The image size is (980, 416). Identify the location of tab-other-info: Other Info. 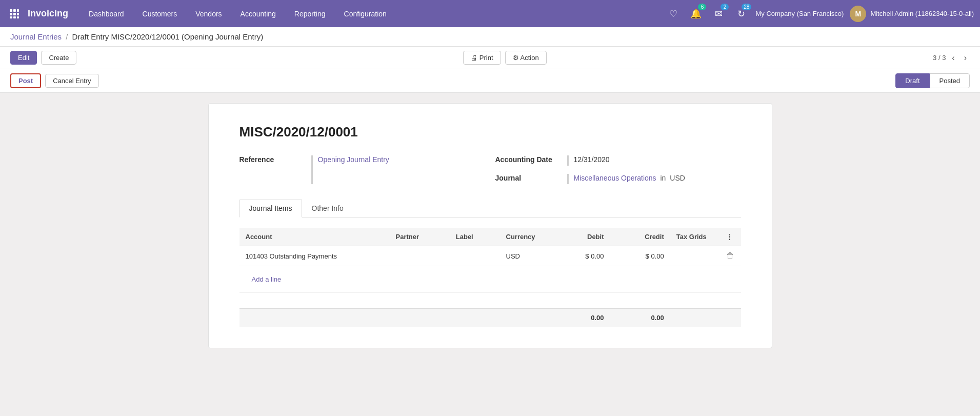
(328, 208).